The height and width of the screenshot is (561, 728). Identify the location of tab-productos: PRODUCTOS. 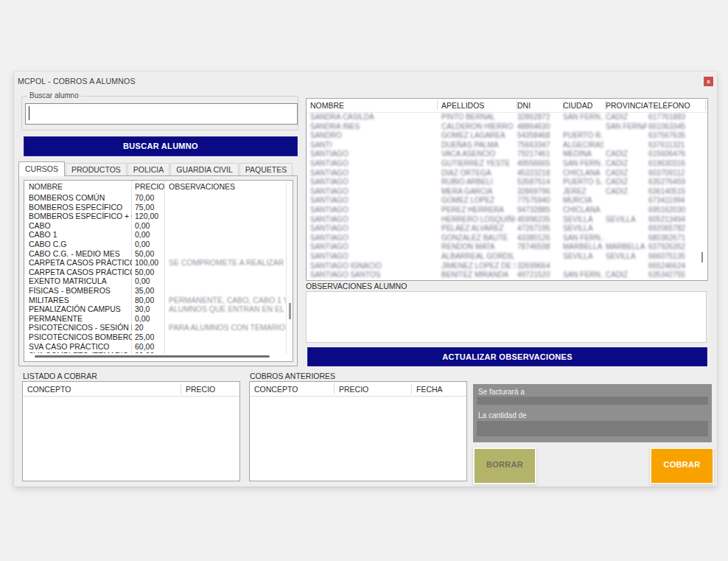
(96, 170).